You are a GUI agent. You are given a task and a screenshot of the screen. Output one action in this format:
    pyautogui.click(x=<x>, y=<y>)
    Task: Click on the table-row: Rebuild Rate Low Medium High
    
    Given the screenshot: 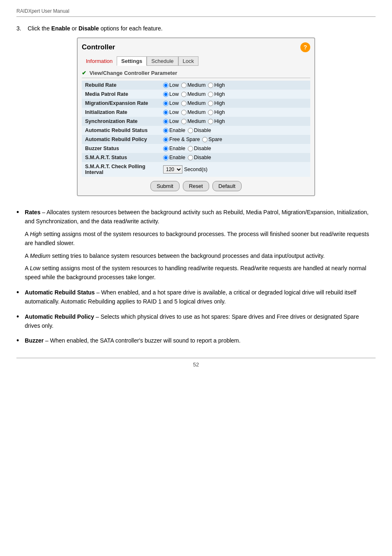 What is the action you would take?
    pyautogui.click(x=196, y=85)
    